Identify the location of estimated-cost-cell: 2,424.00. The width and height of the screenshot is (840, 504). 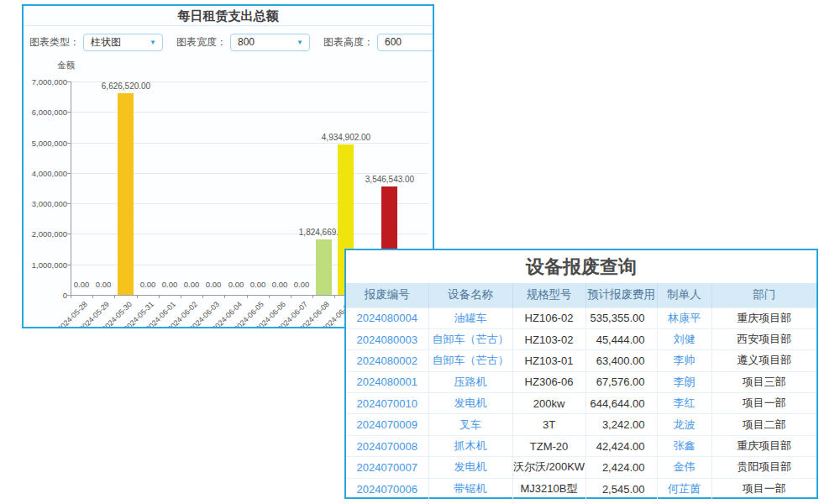
(622, 467).